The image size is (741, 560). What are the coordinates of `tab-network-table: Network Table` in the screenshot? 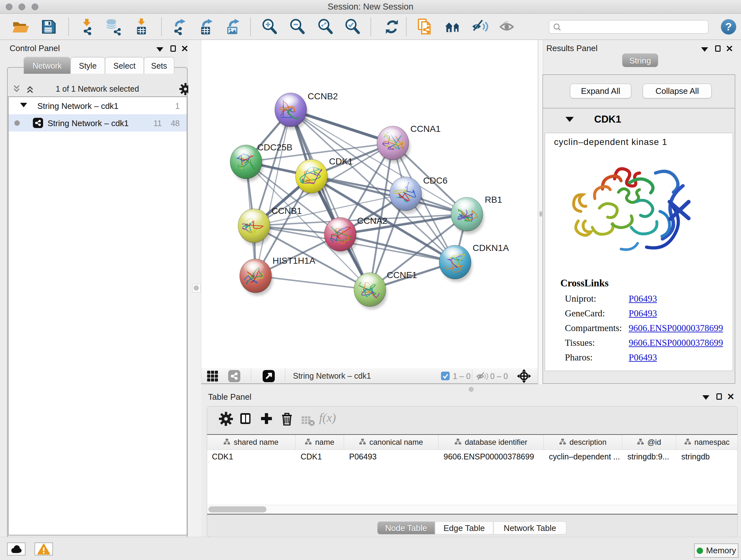 It's located at (530, 528).